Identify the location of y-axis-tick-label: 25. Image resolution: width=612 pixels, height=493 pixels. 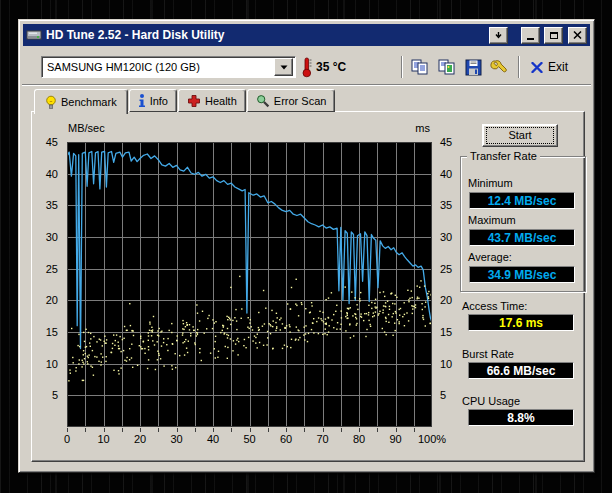
(48, 270).